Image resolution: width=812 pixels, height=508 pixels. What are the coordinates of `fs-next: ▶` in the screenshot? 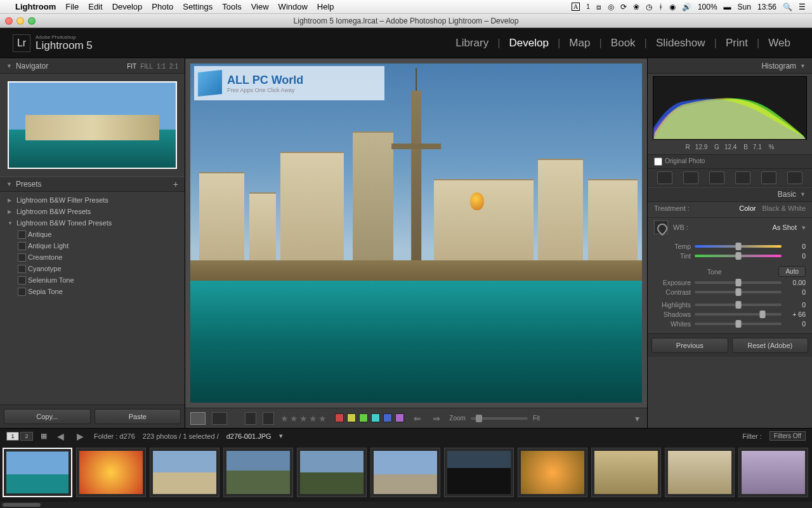 It's located at (80, 436).